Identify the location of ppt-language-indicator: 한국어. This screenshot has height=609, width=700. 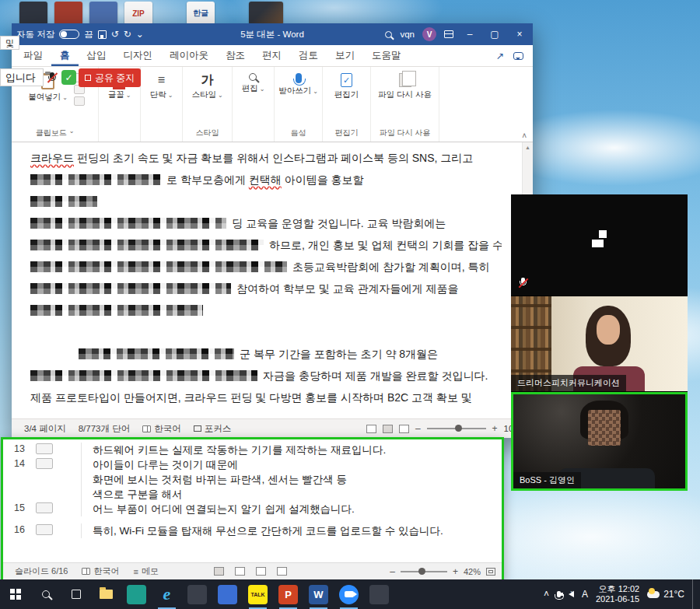
(100, 571).